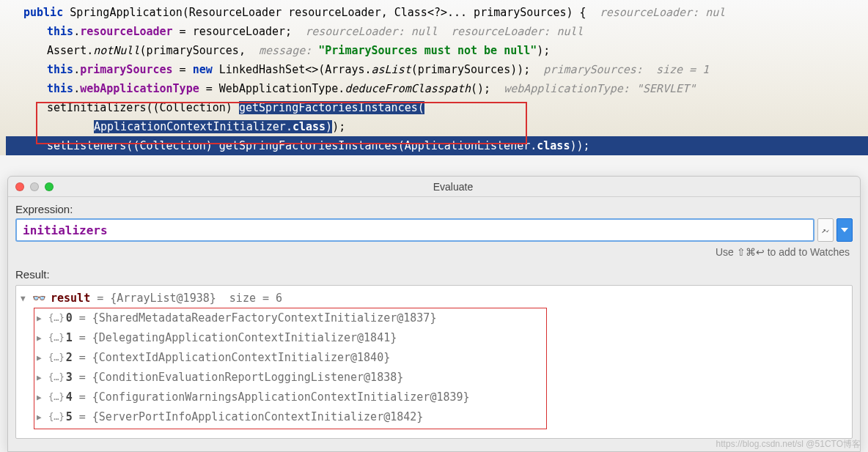  Describe the element at coordinates (34, 187) in the screenshot. I see `minimize-icon` at that location.